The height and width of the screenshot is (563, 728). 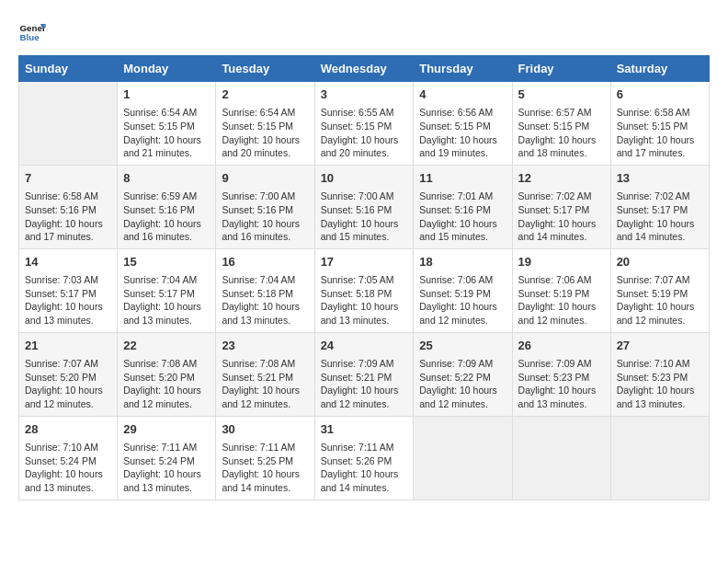 I want to click on day-number: 10, so click(x=364, y=178).